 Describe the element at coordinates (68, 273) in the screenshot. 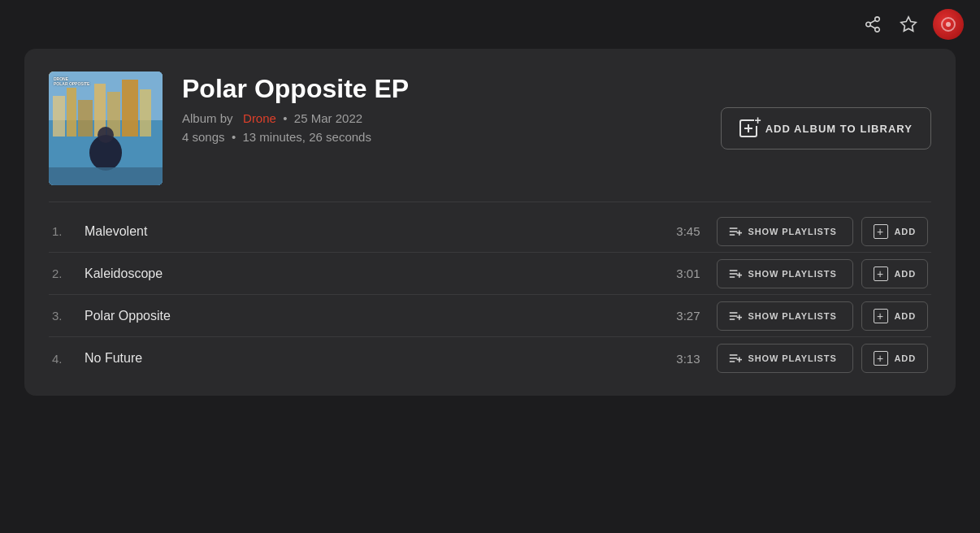

I see `track-num: 2.` at that location.